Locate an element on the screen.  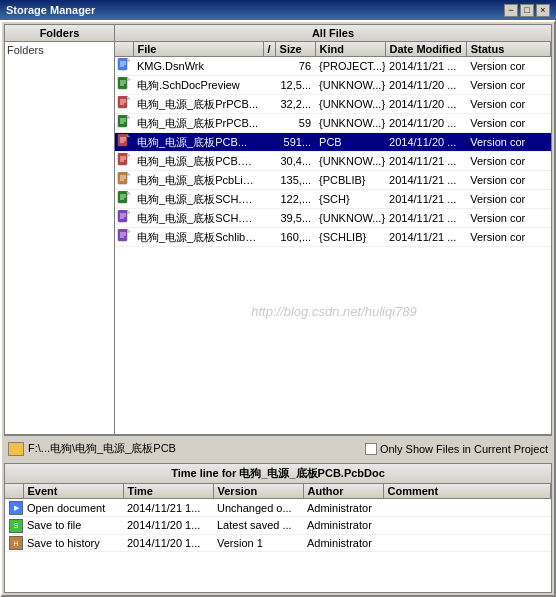
event-name: Save to file is located at coordinates (73, 526).